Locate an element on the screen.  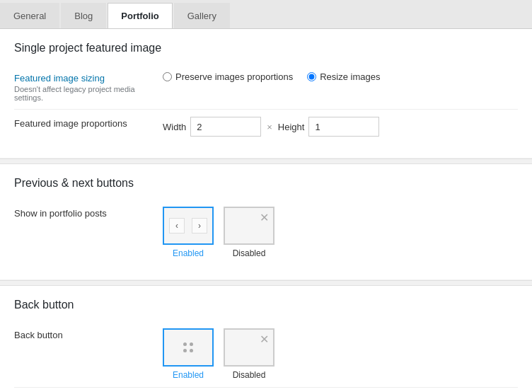
disabled-x-icon: ✕ is located at coordinates (265, 218).